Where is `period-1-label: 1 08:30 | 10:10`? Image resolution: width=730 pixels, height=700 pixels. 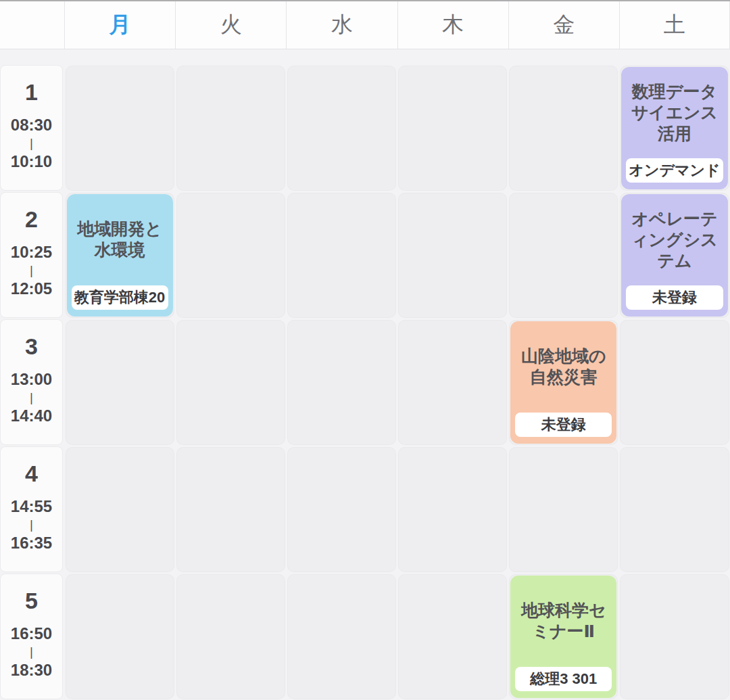 period-1-label: 1 08:30 | 10:10 is located at coordinates (31, 128).